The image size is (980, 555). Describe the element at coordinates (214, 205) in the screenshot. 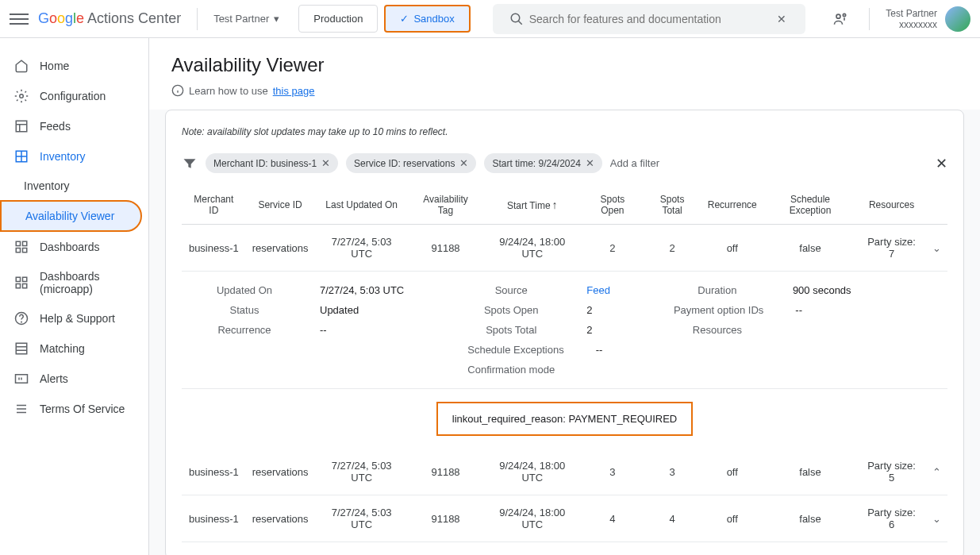

I see `col-merchant: Merchant ID` at that location.